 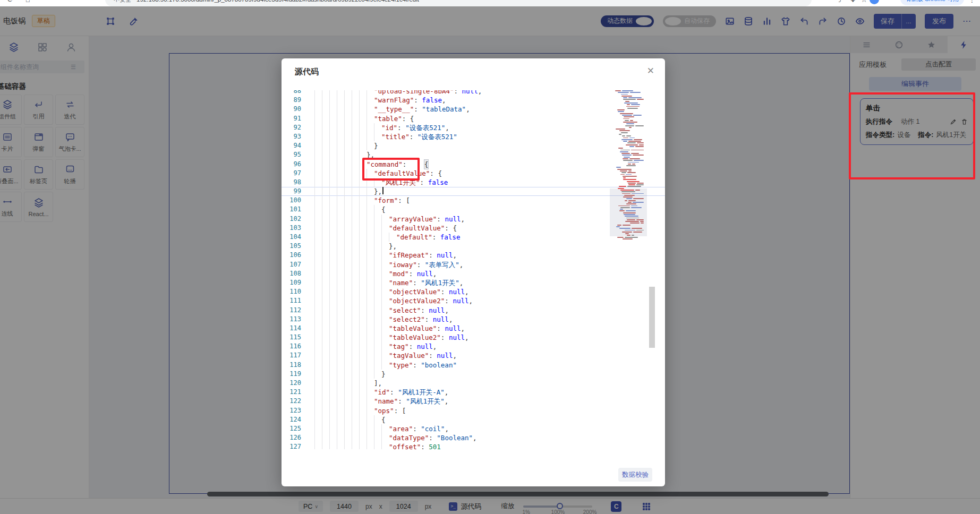 What do you see at coordinates (378, 191) in the screenshot?
I see `code-token: },` at bounding box center [378, 191].